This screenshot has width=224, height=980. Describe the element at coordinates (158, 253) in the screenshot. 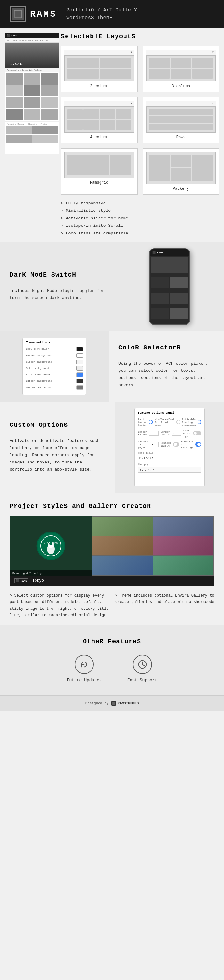

I see `phone-logo: ⬛ RAMS` at that location.